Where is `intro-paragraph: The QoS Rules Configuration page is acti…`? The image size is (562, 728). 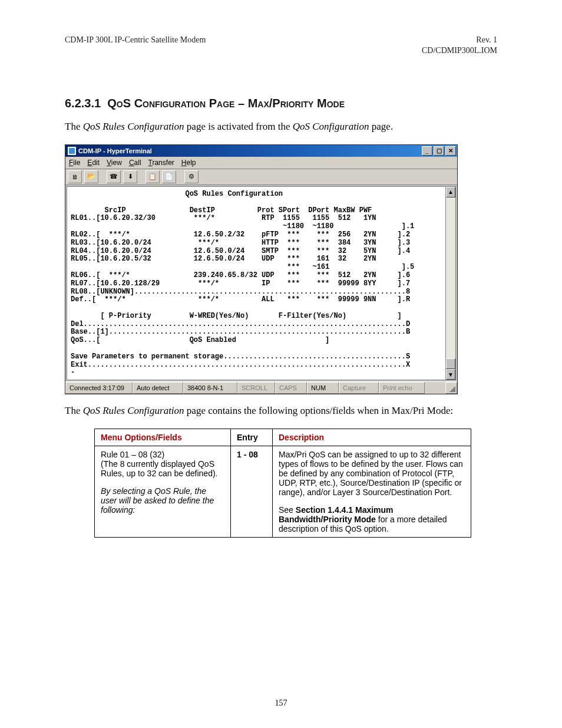
intro-paragraph: The QoS Rules Configuration page is acti… is located at coordinates (281, 127).